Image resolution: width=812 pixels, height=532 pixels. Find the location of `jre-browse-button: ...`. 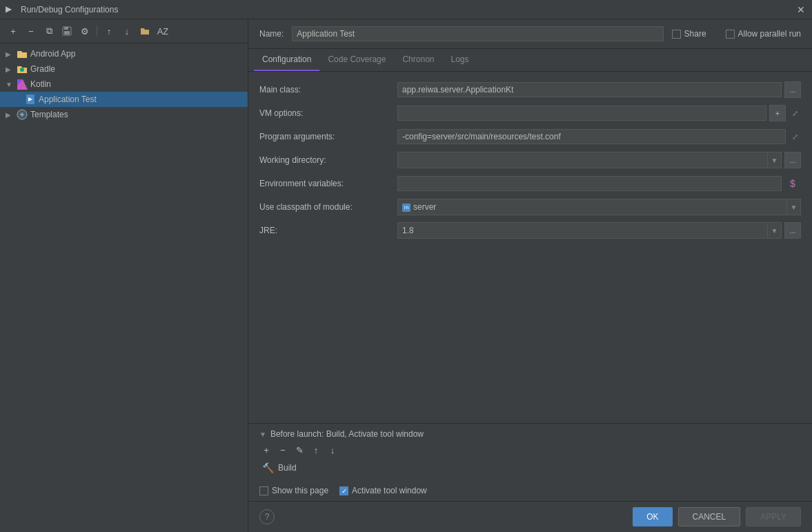

jre-browse-button: ... is located at coordinates (793, 230).